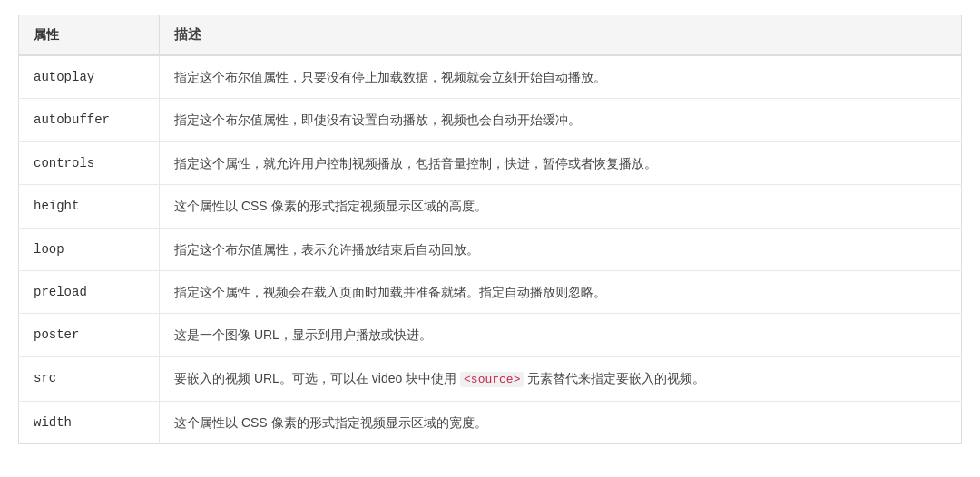  What do you see at coordinates (490, 292) in the screenshot?
I see `table-row: preload指定这个属性，视频会在载入页面时加载并准备就绪。指定自动播放则忽略…` at bounding box center [490, 292].